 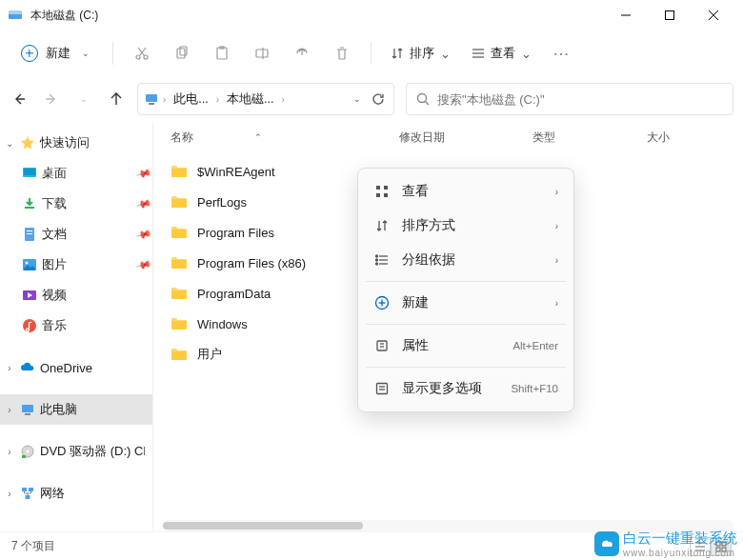 What do you see at coordinates (92, 451) in the screenshot?
I see `sidebar-item-label: DVD 驱动器 (D:) CP` at bounding box center [92, 451].